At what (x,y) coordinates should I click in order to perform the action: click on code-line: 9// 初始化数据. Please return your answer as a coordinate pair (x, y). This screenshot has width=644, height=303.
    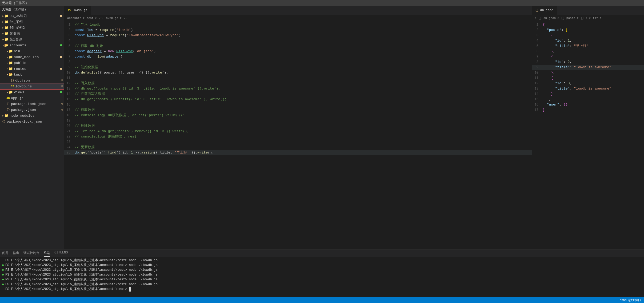
    Looking at the image, I should click on (298, 67).